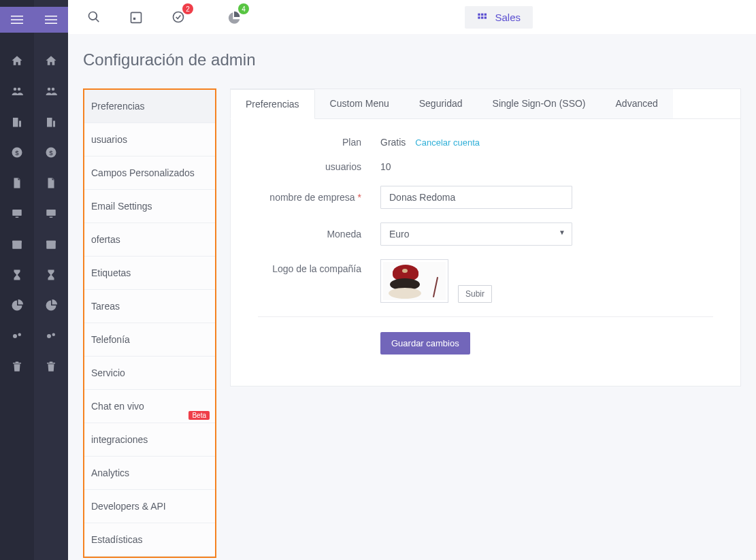 Image resolution: width=756 pixels, height=560 pixels. What do you see at coordinates (486, 104) in the screenshot?
I see `tabs: PreferenciasCustom MenuSeguridadSingle S…` at bounding box center [486, 104].